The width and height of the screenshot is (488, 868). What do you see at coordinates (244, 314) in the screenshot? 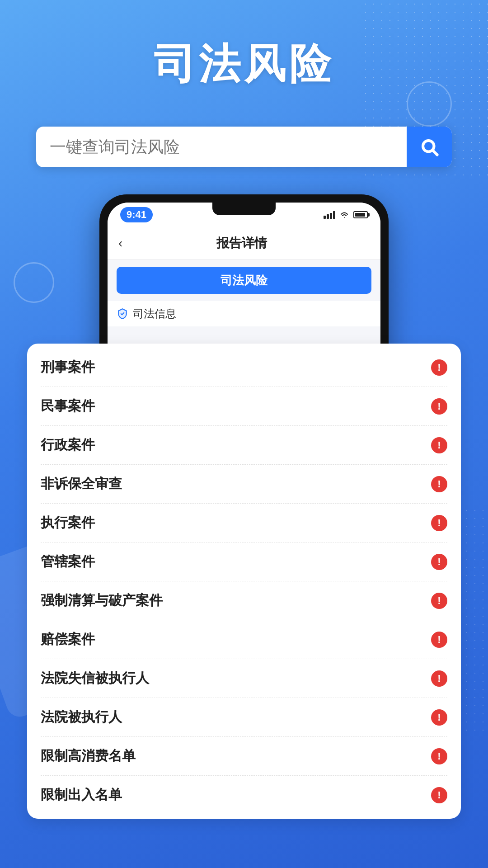
I see `judicial-header: 司法信息` at bounding box center [244, 314].